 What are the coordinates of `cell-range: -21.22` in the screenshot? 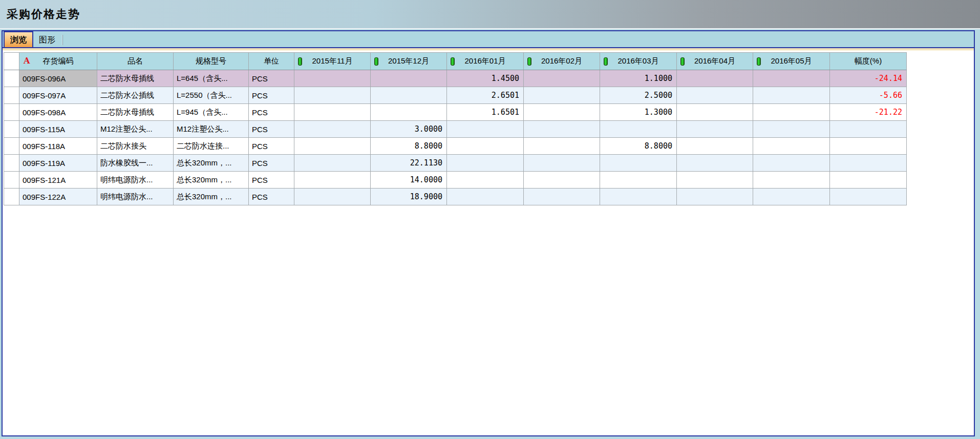 It's located at (868, 113).